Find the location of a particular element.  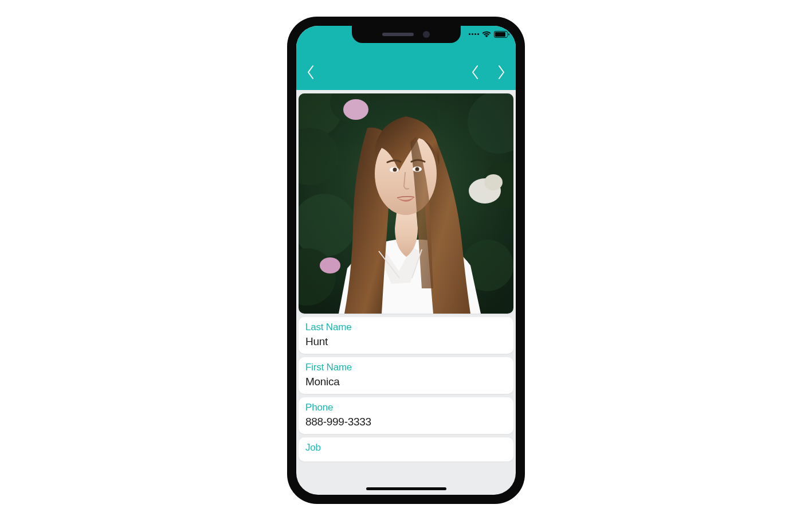

field-label: Phone is located at coordinates (406, 408).